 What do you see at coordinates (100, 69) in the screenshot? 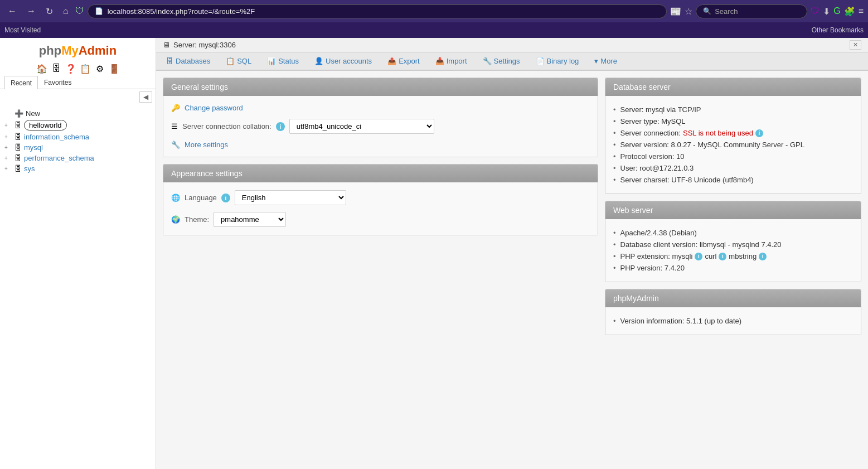
I see `sidebar-settings-btn: ⚙` at bounding box center [100, 69].